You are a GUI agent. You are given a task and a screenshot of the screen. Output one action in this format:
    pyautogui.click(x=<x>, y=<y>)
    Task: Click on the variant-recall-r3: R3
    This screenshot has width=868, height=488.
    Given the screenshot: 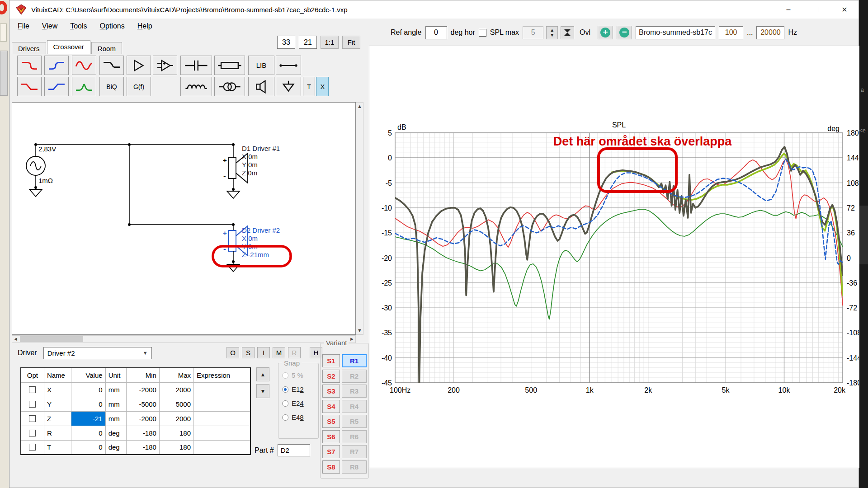 What is the action you would take?
    pyautogui.click(x=354, y=391)
    